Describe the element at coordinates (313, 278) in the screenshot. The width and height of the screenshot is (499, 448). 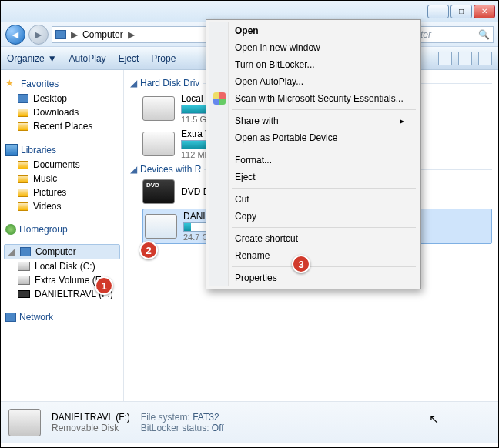
I see `menu-properties: Properties` at that location.